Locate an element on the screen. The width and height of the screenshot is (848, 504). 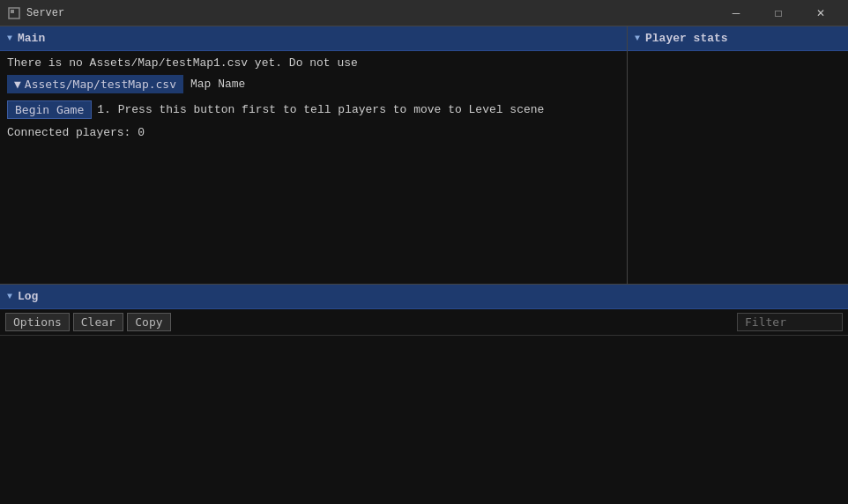
begin-game-row: Begin Game 1. Press this button first to… is located at coordinates (314, 109).